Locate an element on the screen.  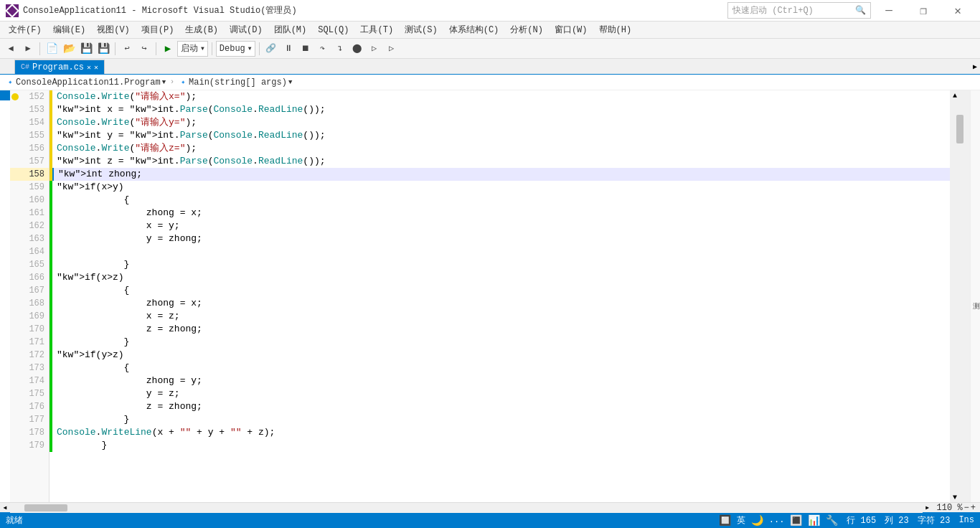
menu-test: 测试(S) is located at coordinates (421, 30).